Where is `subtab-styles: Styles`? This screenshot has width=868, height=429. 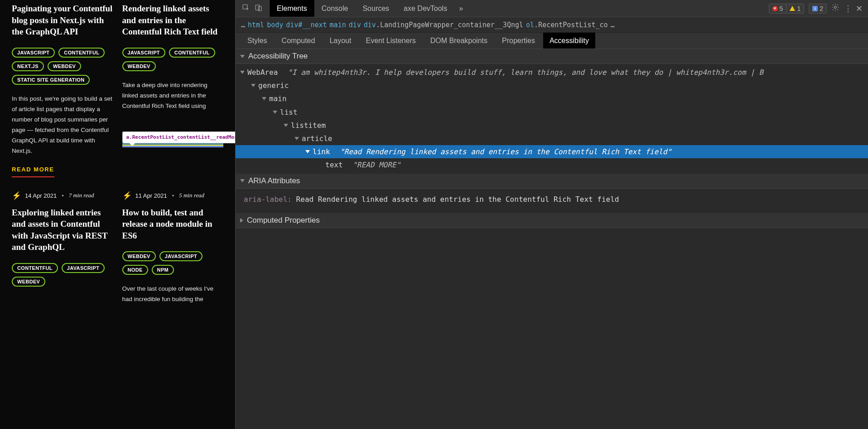
subtab-styles: Styles is located at coordinates (257, 41).